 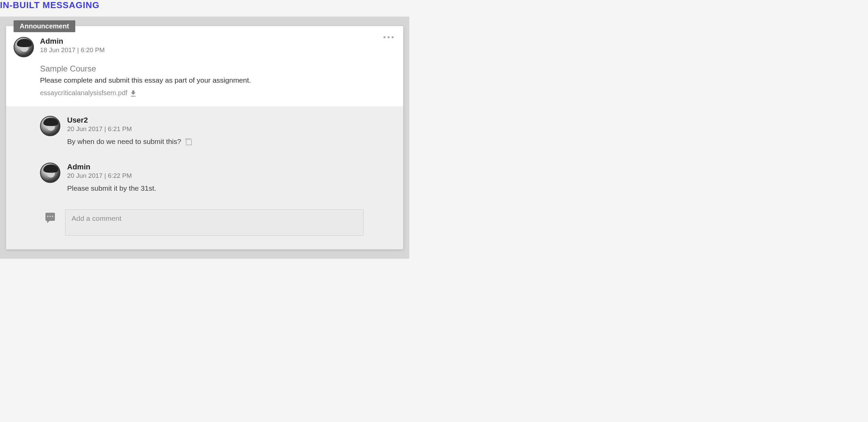 I want to click on comment-author: User2, so click(x=129, y=120).